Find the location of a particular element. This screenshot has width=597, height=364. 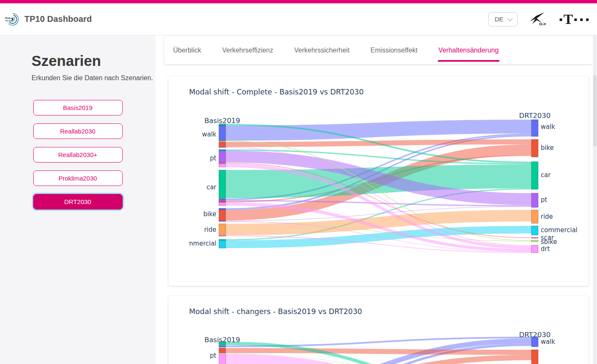

sankey-node-walk-walk is located at coordinates (222, 133).